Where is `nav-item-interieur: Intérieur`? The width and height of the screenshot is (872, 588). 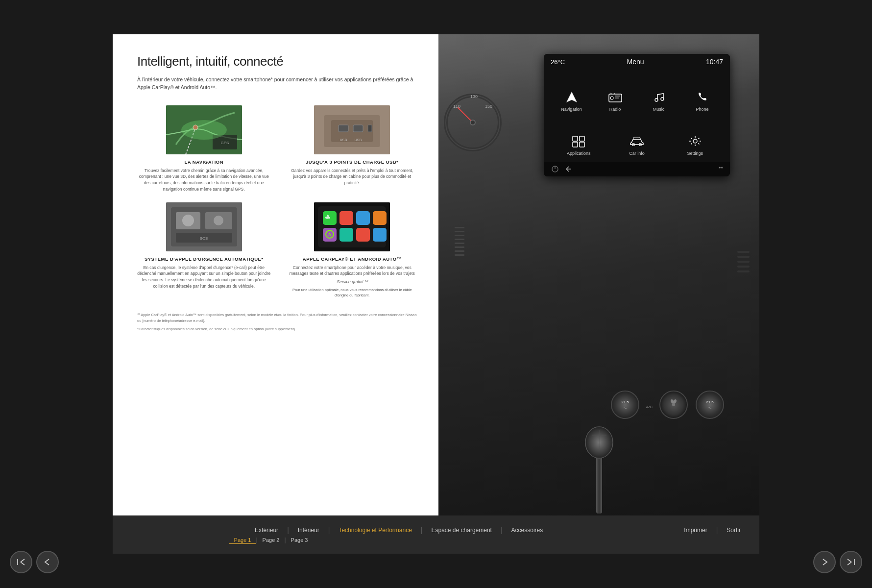
nav-item-interieur: Intérieur is located at coordinates (309, 530).